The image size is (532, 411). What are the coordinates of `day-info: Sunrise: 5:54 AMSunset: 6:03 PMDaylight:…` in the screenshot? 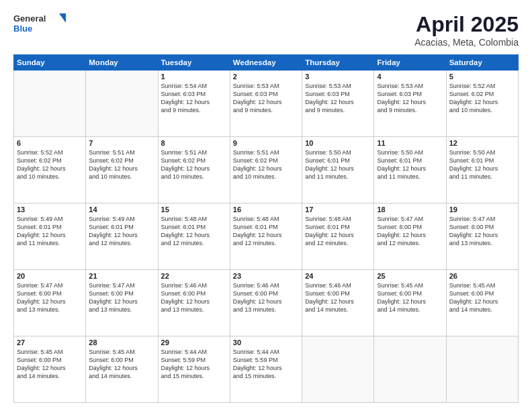 It's located at (185, 98).